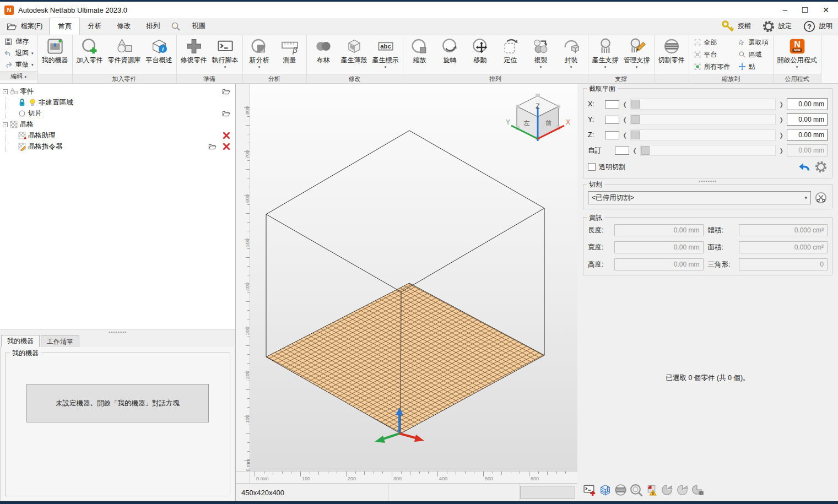  I want to click on tab-1: 分析, so click(95, 26).